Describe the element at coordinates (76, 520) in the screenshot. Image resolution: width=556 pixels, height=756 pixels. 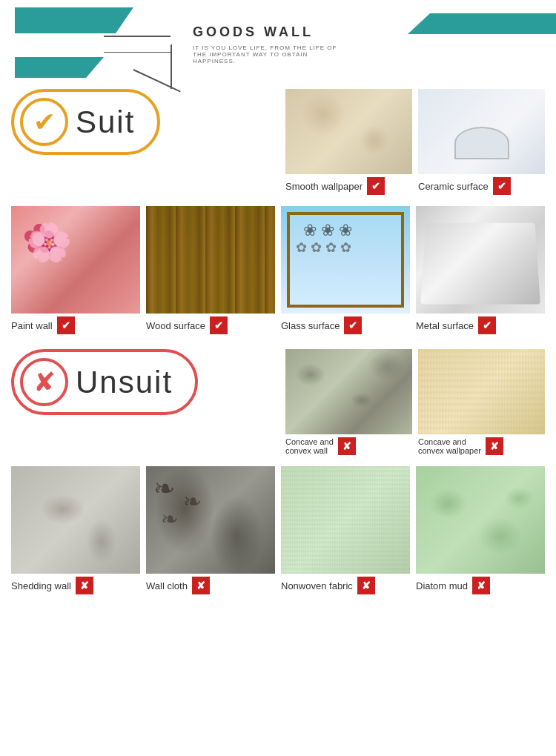
I see `shedding-wall-image` at that location.